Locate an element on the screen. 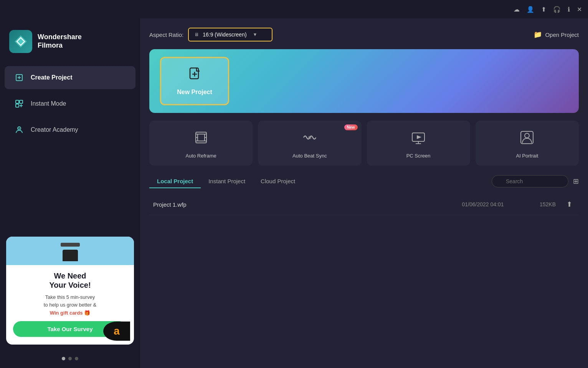 The height and width of the screenshot is (368, 588). promo-desc: Take this 5 min-surveyto help us grow be… is located at coordinates (70, 301).